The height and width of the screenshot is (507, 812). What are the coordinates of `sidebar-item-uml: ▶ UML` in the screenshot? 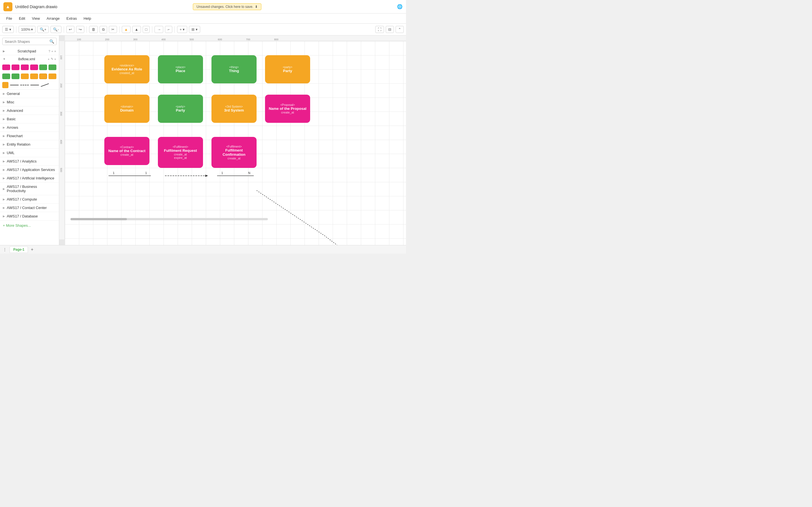 It's located at (30, 153).